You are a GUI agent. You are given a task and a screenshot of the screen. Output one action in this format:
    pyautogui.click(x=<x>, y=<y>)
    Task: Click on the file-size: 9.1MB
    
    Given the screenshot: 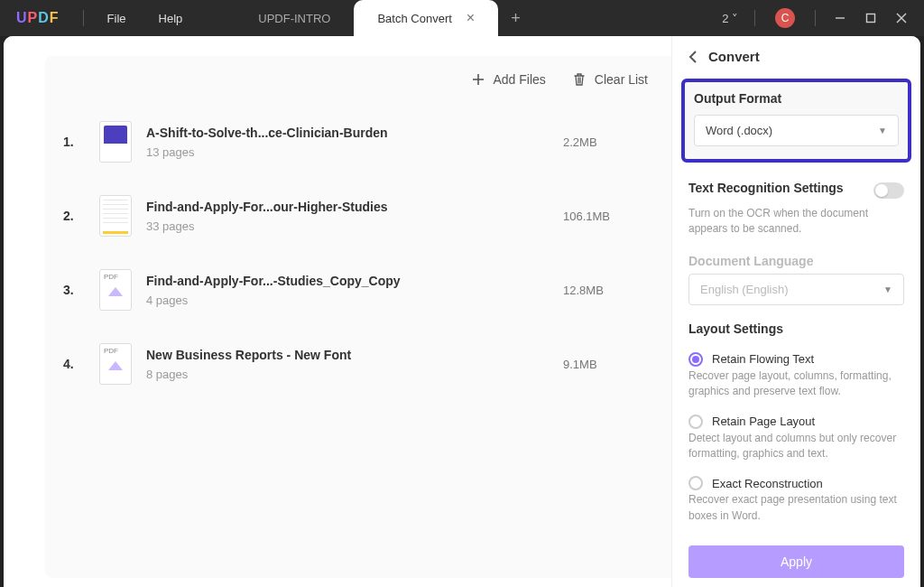 What is the action you would take?
    pyautogui.click(x=617, y=365)
    